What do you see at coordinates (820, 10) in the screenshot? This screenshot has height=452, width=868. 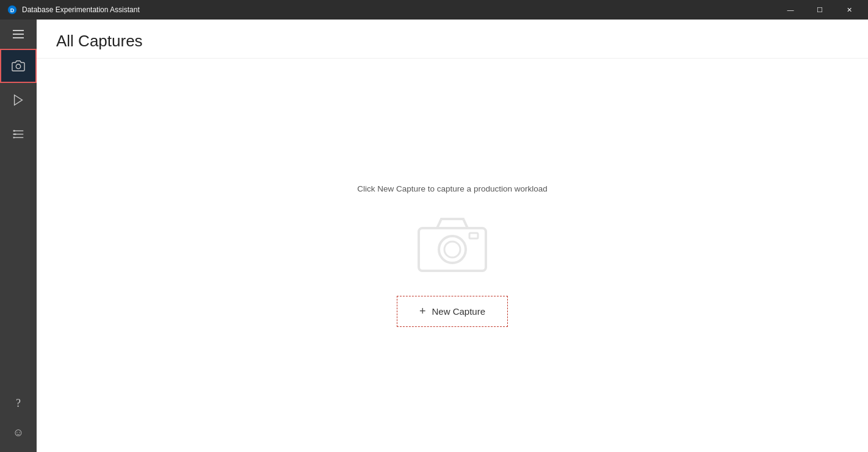 I see `maximize-button: ☐` at bounding box center [820, 10].